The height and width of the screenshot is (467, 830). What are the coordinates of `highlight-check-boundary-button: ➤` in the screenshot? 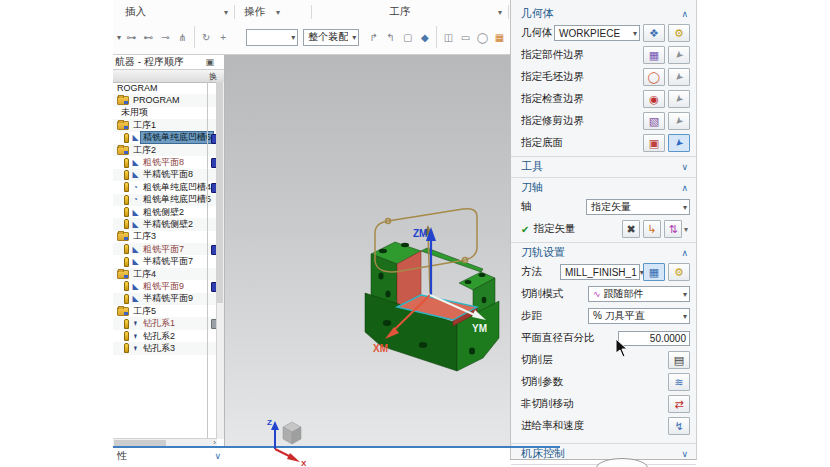 It's located at (679, 99).